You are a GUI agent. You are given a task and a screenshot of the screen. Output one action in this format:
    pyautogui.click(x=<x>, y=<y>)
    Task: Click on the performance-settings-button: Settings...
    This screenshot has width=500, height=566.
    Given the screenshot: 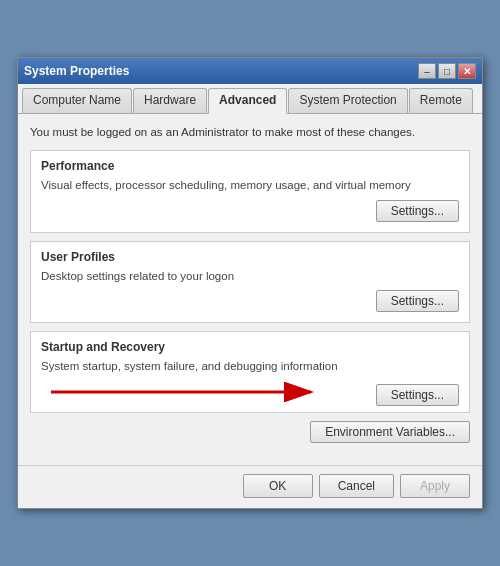 What is the action you would take?
    pyautogui.click(x=418, y=211)
    